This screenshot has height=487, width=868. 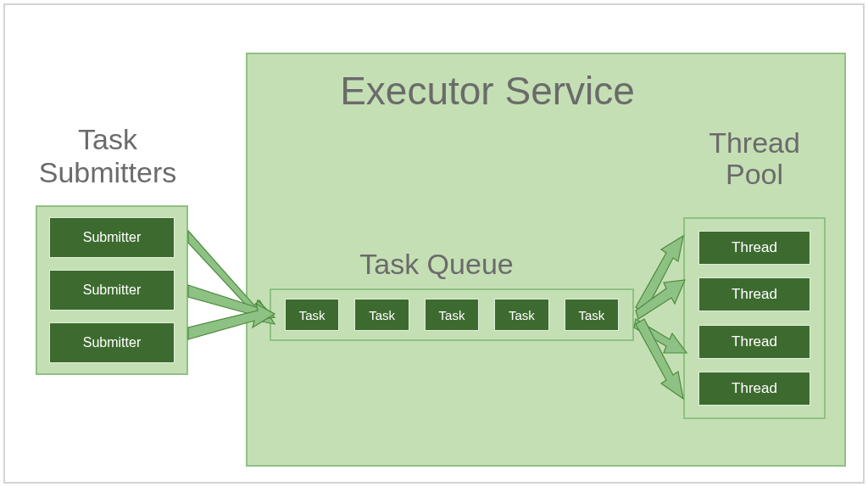 What do you see at coordinates (108, 156) in the screenshot?
I see `task-submitters-heading: Task Submitters` at bounding box center [108, 156].